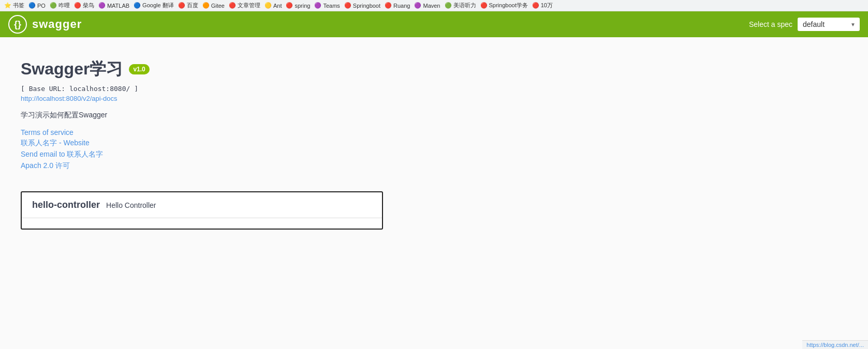  I want to click on bookmark-item: 🔴 百度, so click(188, 5).